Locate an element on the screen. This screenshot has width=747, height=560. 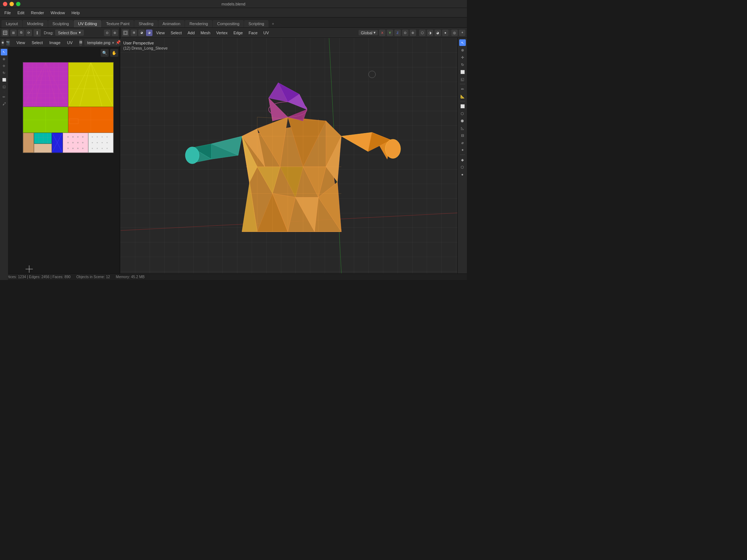
uv-transform-tool: ◱ is located at coordinates (4, 87).